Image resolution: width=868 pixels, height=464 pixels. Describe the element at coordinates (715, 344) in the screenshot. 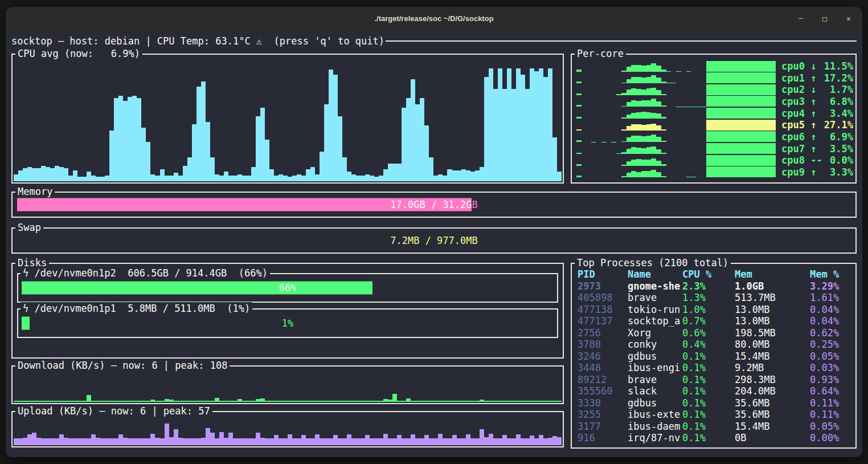

I see `process-row: 3780conky0.4%80.0MB0.25%` at that location.